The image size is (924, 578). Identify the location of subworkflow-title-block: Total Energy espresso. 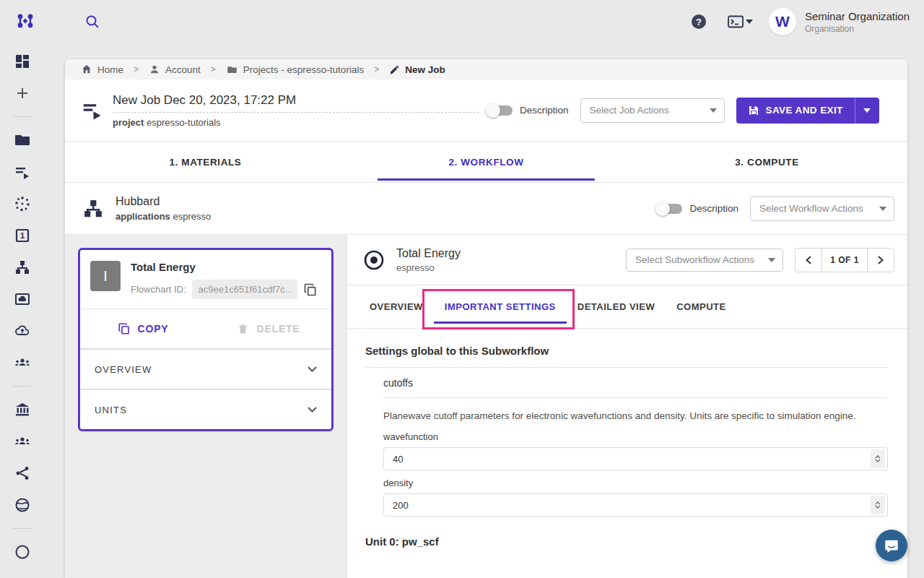
(429, 260).